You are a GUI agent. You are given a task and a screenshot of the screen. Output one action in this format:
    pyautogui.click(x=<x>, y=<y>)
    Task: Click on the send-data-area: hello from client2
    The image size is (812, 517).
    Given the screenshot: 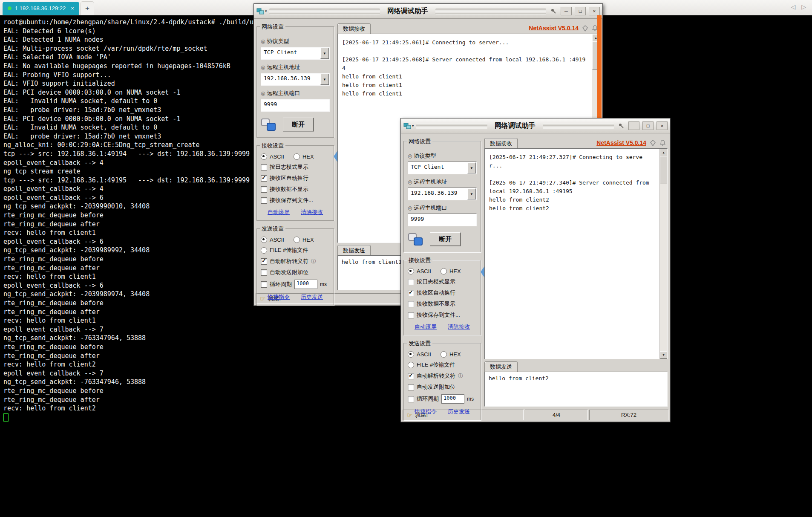 What is the action you would take?
    pyautogui.click(x=576, y=389)
    